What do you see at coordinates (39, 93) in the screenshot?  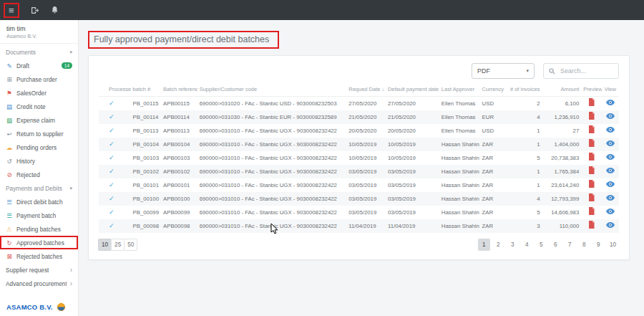 I see `sidebar-item-salesorder: ⚑ SalesOrder` at bounding box center [39, 93].